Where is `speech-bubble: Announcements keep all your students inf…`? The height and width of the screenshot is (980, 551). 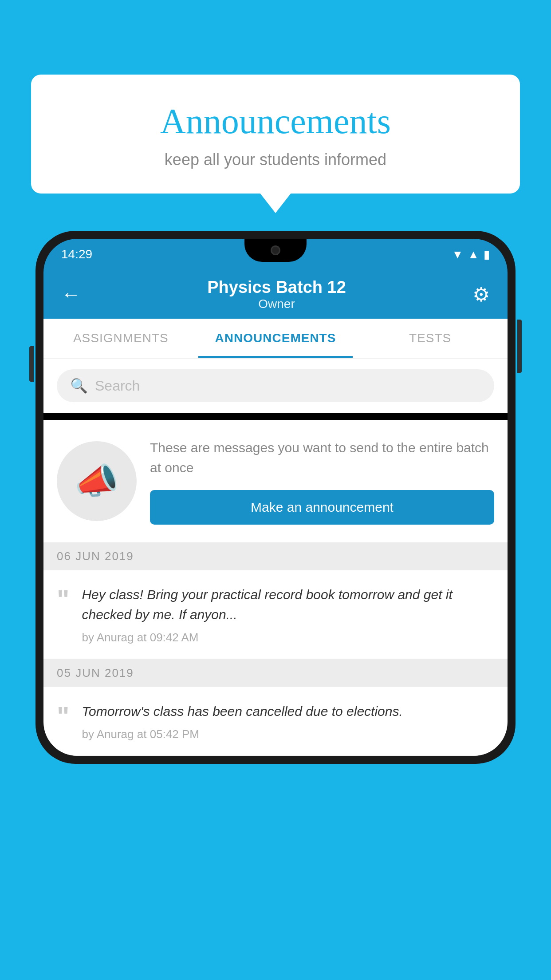
speech-bubble: Announcements keep all your students inf… is located at coordinates (276, 134).